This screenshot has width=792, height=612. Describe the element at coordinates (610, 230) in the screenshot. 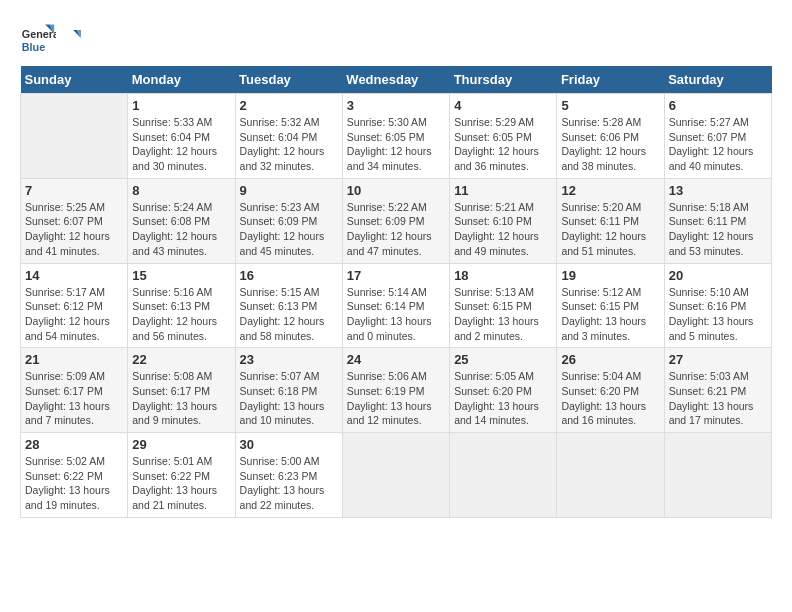

I see `day-info: Sunrise: 5:20 AMSunset: 6:11 PMDaylight:…` at that location.